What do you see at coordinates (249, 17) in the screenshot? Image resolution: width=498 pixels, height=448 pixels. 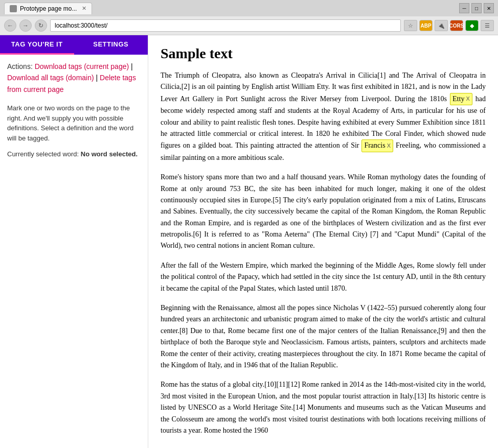 I see `browser-chrome: Prototype page mo... ✕ ─ □ ✕ ← → ↻ ☆ ABP…` at bounding box center [249, 17].